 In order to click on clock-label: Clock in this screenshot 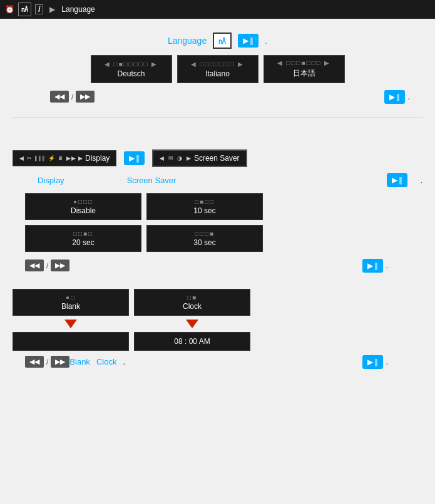, I will do `click(192, 306)`.